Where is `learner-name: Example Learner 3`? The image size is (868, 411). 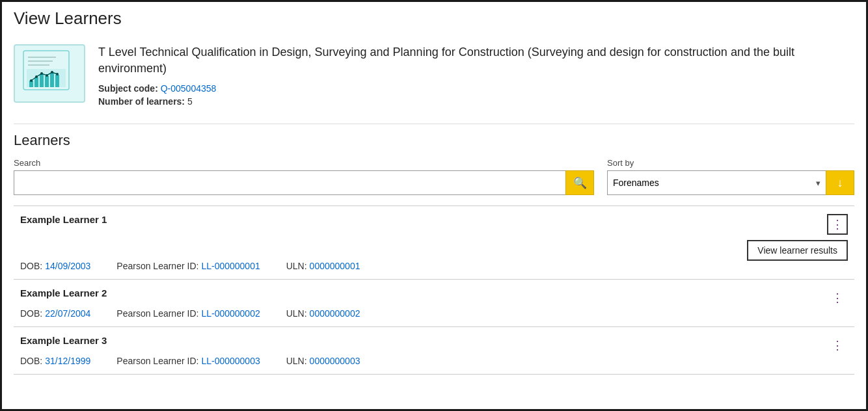
learner-name: Example Learner 3 is located at coordinates (64, 341).